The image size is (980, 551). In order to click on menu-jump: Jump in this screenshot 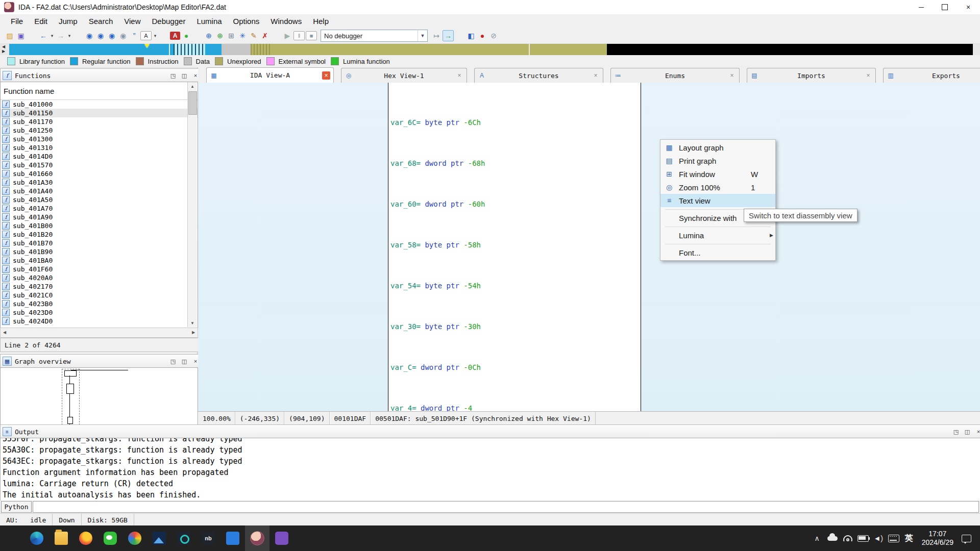, I will do `click(68, 21)`.